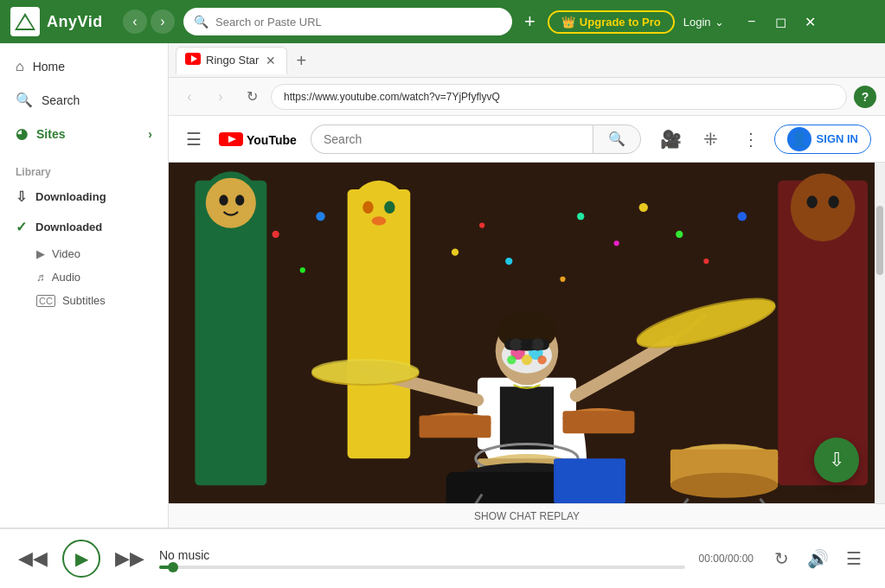 The width and height of the screenshot is (885, 588). What do you see at coordinates (41, 277) in the screenshot?
I see `audio-icon: ♬` at bounding box center [41, 277].